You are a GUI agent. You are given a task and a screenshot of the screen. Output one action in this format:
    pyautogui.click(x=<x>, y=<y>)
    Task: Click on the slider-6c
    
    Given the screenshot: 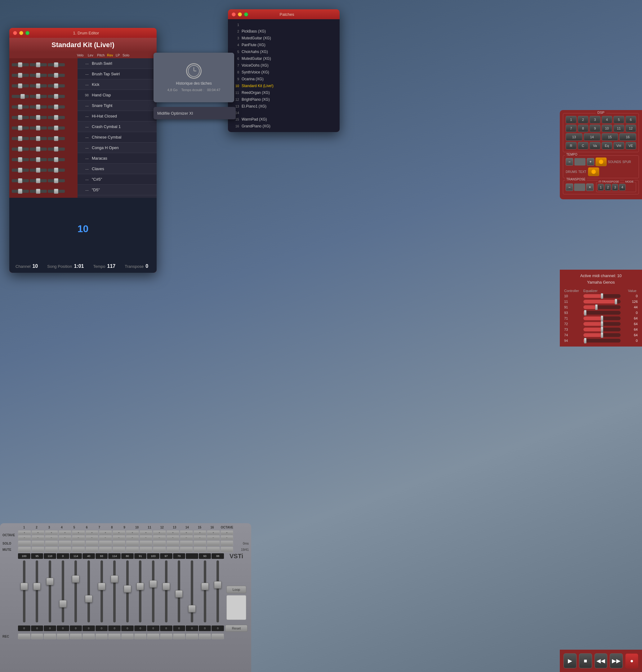 What is the action you would take?
    pyautogui.click(x=56, y=118)
    